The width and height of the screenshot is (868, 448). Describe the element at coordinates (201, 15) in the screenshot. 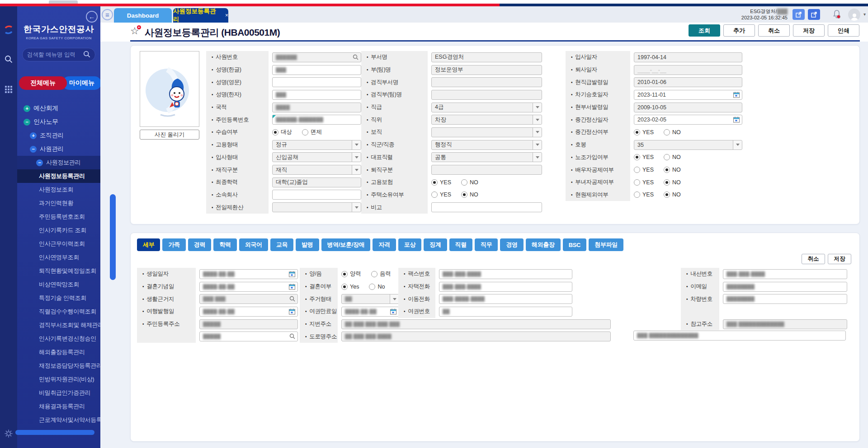

I see `tab-employee-info: 사원정보등록관리×` at that location.